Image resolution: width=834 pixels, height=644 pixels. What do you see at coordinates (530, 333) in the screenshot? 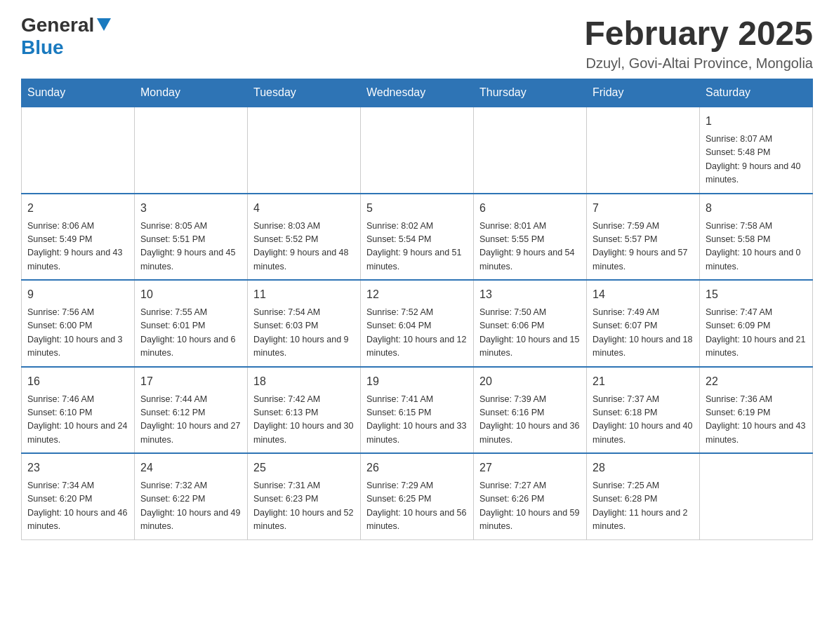
I see `day-info: Sunrise: 7:50 AMSunset: 6:06 PMDaylight:…` at bounding box center [530, 333].